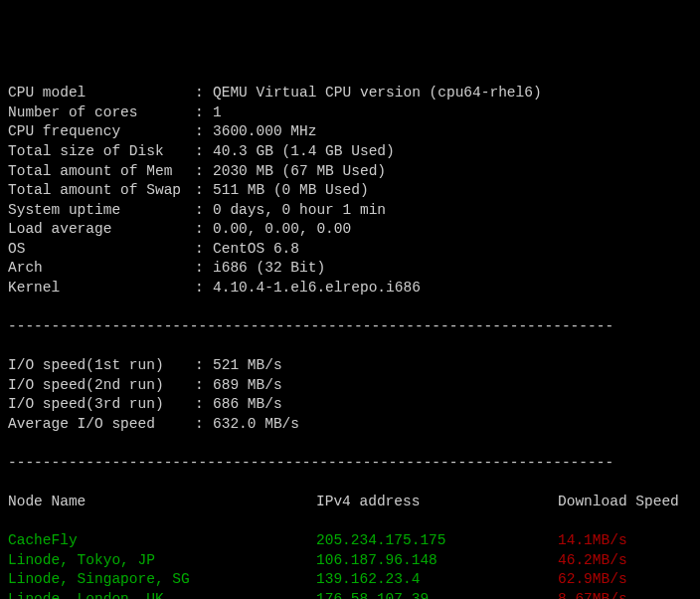 The height and width of the screenshot is (599, 700). I want to click on sysinfo-label: System uptime, so click(101, 211).